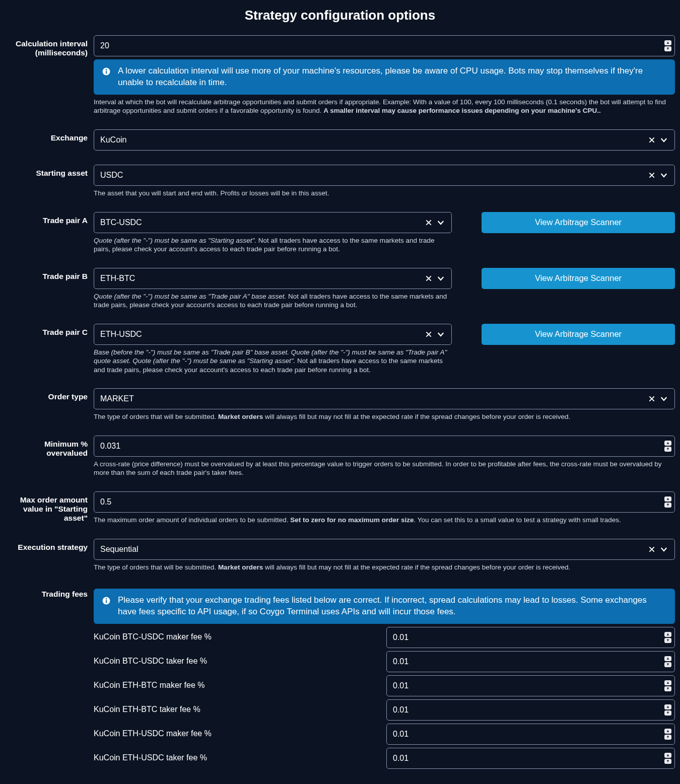  Describe the element at coordinates (273, 278) in the screenshot. I see `trade-pair-b-select: ETH-BTC` at that location.